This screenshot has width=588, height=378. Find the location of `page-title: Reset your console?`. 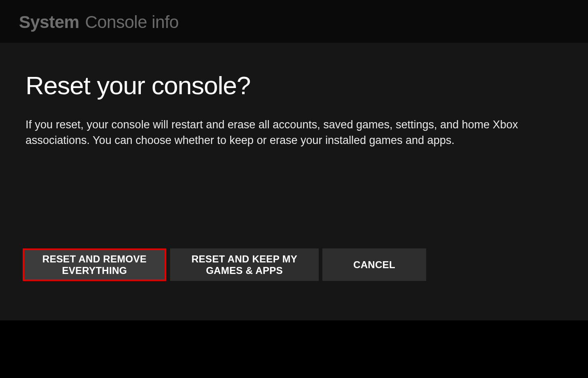

page-title: Reset your console? is located at coordinates (294, 86).